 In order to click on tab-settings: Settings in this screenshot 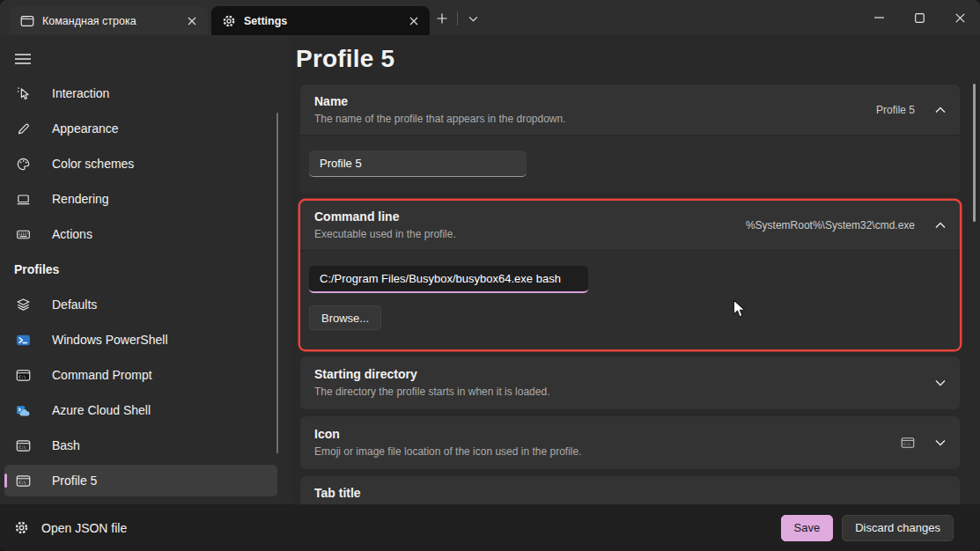, I will do `click(321, 21)`.